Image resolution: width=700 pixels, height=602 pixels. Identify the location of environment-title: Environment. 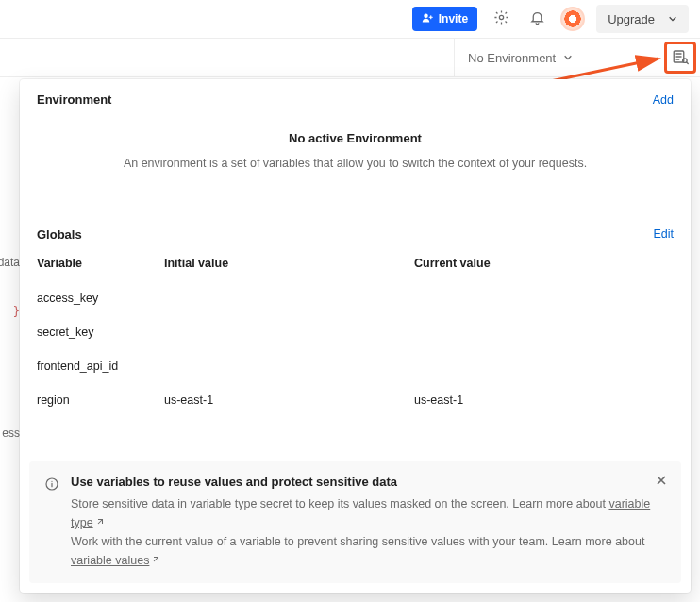
(74, 100).